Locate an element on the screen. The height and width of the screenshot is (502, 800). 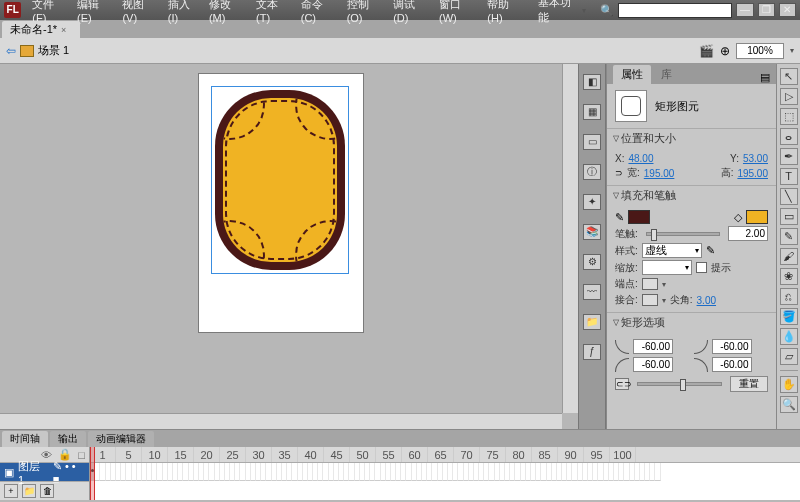
line-tool: ╲ is located at coordinates (789, 196).